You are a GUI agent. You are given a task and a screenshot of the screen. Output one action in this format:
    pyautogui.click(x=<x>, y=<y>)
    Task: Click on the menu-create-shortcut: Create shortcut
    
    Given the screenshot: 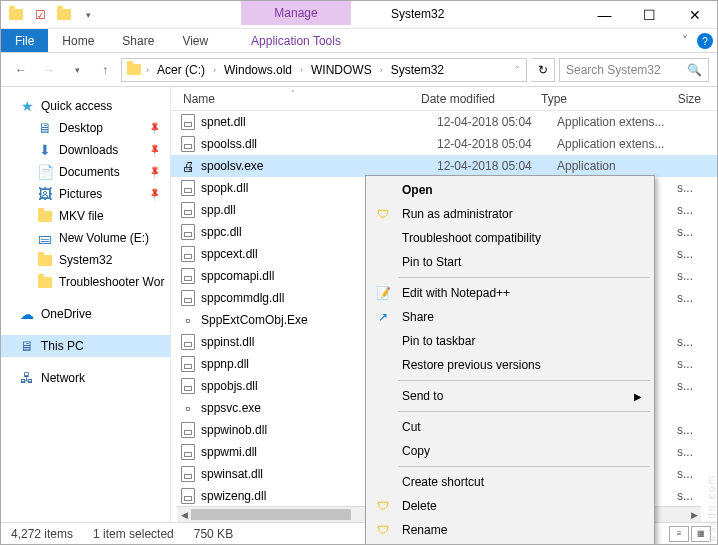 What is the action you would take?
    pyautogui.click(x=510, y=482)
    